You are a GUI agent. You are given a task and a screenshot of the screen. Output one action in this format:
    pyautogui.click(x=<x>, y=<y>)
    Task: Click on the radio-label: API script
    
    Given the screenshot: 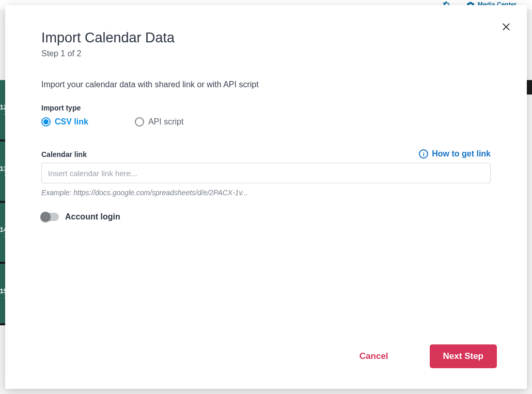 What is the action you would take?
    pyautogui.click(x=166, y=122)
    